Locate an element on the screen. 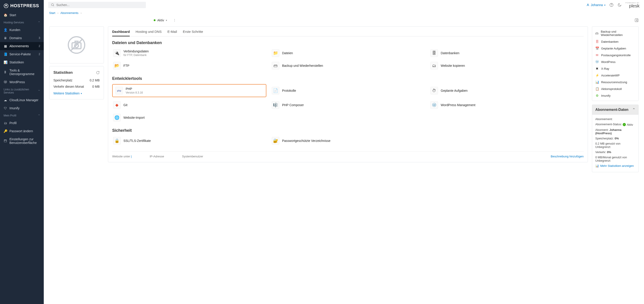 This screenshot has width=644, height=304. panel-traffic-line: 0 MB/Monat genutzt von Unbegrenzt is located at coordinates (615, 159).